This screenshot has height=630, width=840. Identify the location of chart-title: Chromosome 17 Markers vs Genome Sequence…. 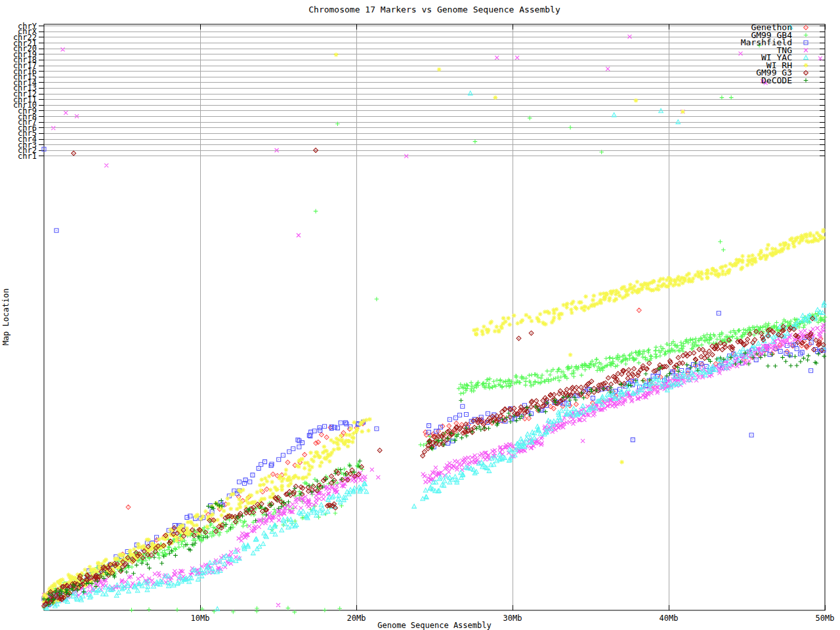
(434, 9).